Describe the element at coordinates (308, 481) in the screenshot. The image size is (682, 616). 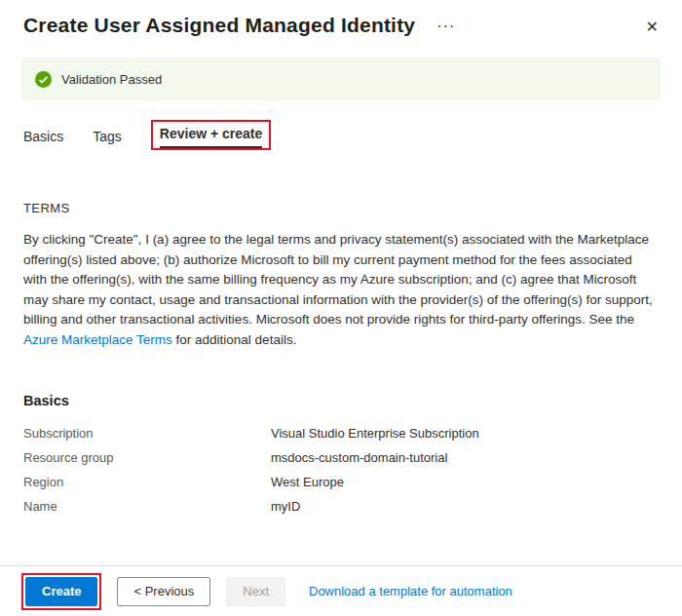
I see `row-value-region: West Europe` at that location.